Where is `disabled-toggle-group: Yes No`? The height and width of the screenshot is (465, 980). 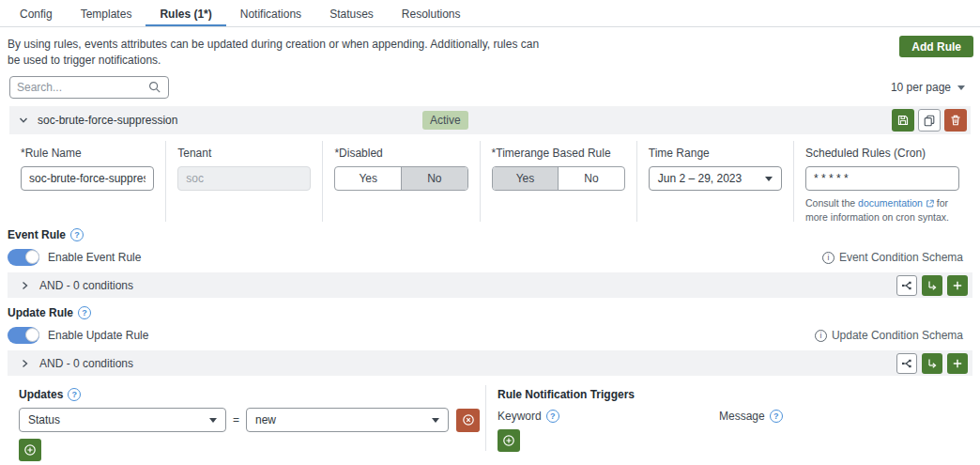 disabled-toggle-group: Yes No is located at coordinates (401, 178).